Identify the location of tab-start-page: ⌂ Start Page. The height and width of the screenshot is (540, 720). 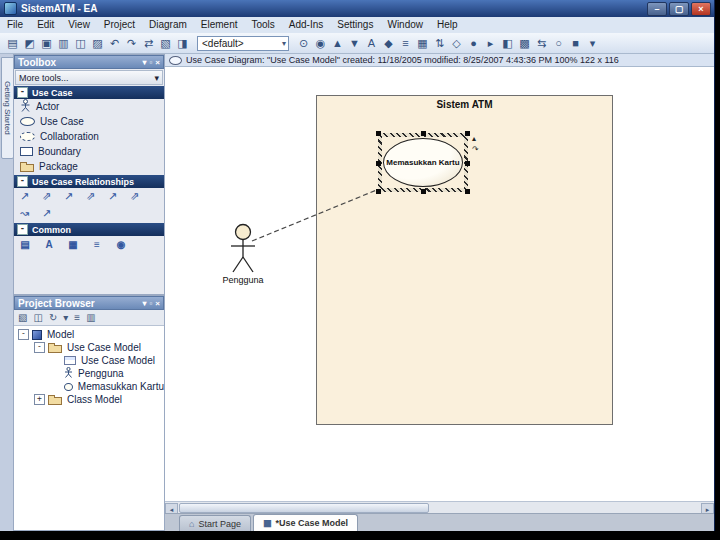
(215, 523).